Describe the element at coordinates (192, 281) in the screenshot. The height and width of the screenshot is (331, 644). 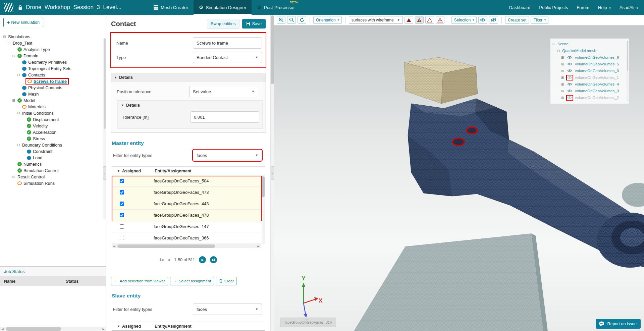
I see `select-assignment-button: →Select assignment` at that location.